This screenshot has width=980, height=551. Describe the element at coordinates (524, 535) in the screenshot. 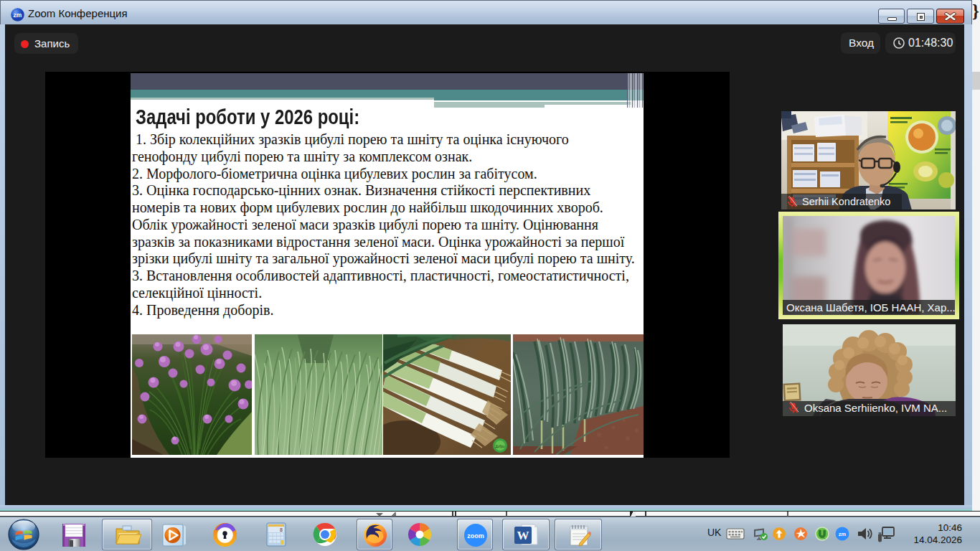

I see `svg-text: W` at that location.